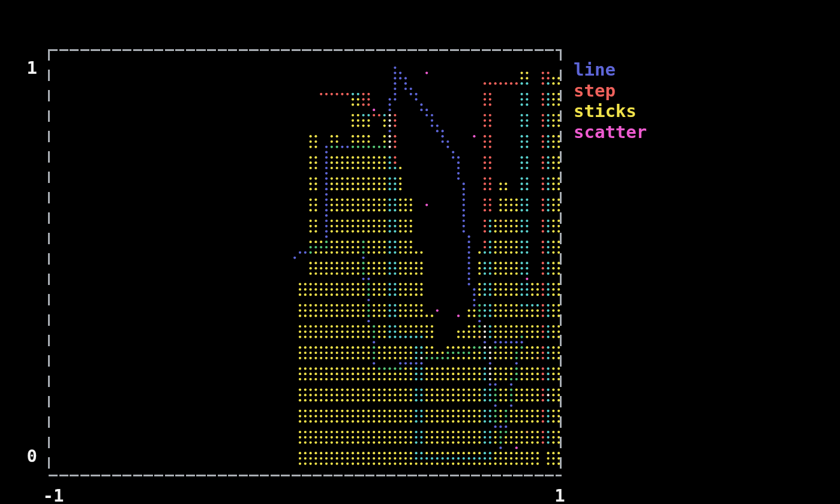 This screenshot has height=504, width=840. What do you see at coordinates (53, 496) in the screenshot?
I see `x-axis-tick-left: -1` at bounding box center [53, 496].